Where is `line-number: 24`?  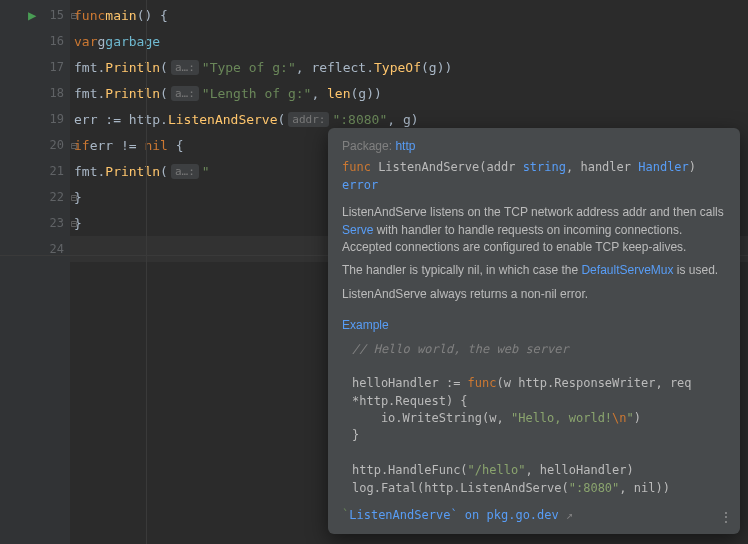
line-number: 24 is located at coordinates (57, 249).